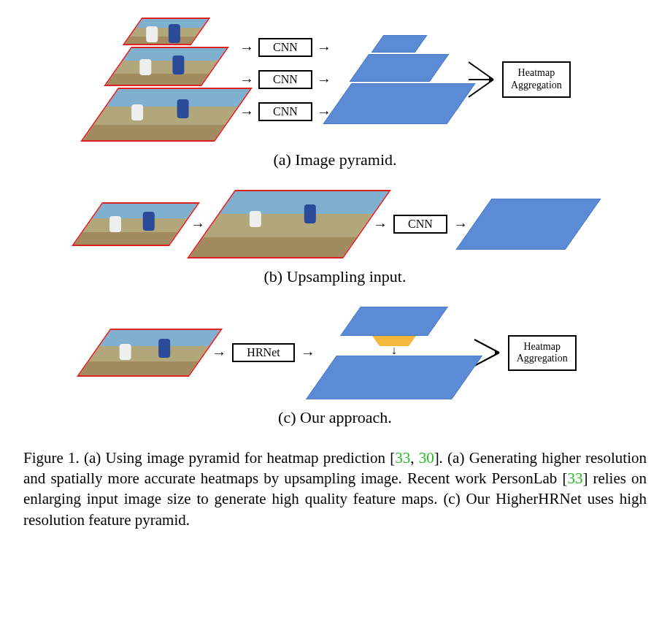  I want to click on feature-pyramid-stack: ↓, so click(394, 353).